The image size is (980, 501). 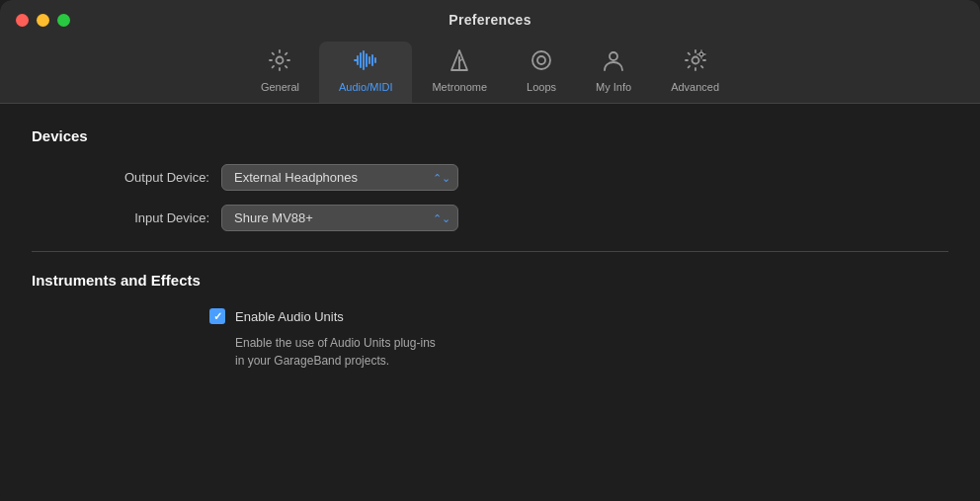 What do you see at coordinates (280, 62) in the screenshot?
I see `gear-icon` at bounding box center [280, 62].